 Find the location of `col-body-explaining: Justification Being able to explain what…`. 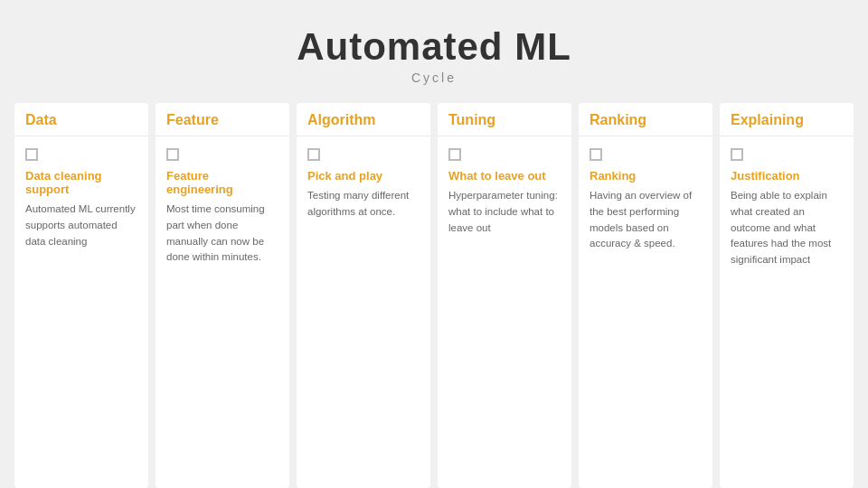

col-body-explaining: Justification Being able to explain what… is located at coordinates (787, 313).